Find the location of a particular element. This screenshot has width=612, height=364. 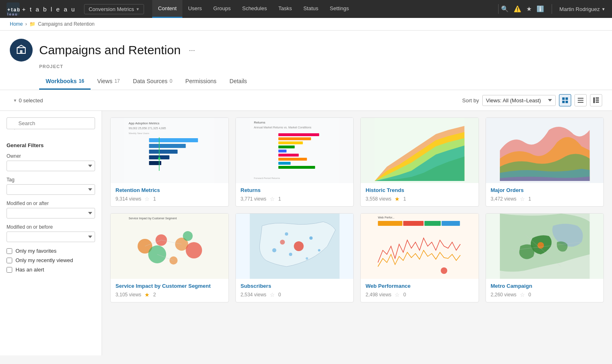

nav-content: Content is located at coordinates (167, 9).